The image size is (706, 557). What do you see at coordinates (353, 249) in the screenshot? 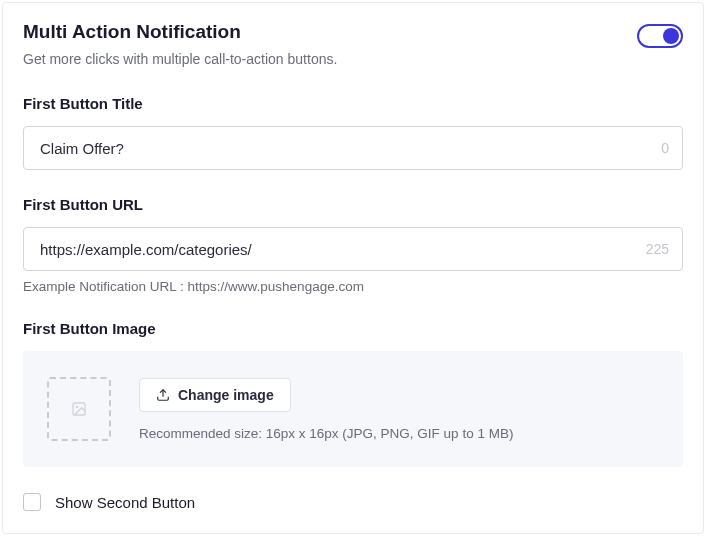
I see `first-button-url-wrap: 225` at bounding box center [353, 249].